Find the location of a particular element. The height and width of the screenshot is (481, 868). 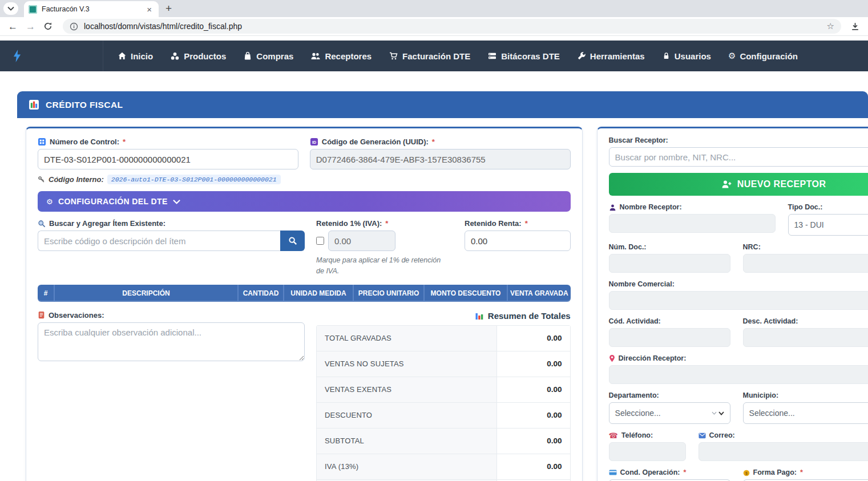

retenido-renta-input is located at coordinates (518, 241).